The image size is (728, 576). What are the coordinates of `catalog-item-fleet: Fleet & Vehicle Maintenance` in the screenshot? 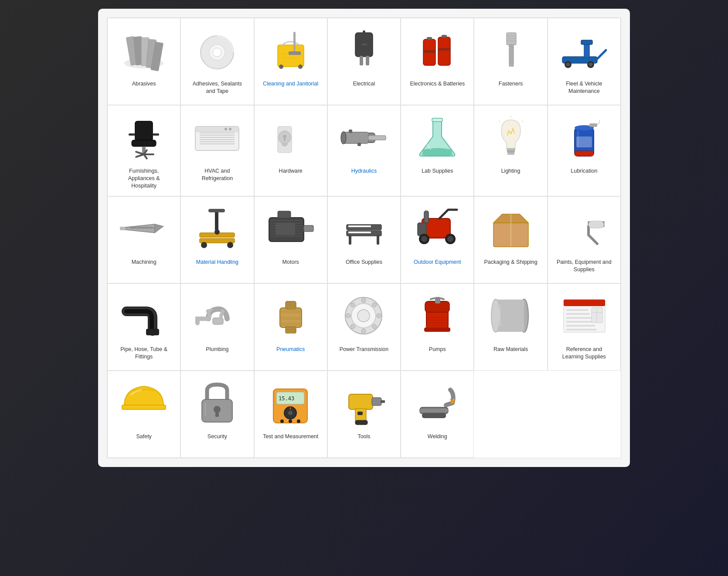 It's located at (584, 61).